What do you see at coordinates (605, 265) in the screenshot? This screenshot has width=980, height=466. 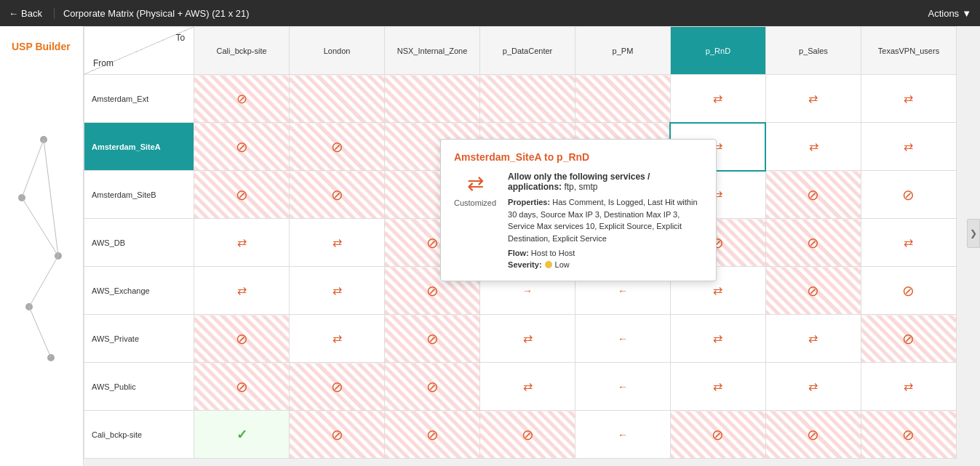 I see `tooltip-severity: Severity: Low` at bounding box center [605, 265].